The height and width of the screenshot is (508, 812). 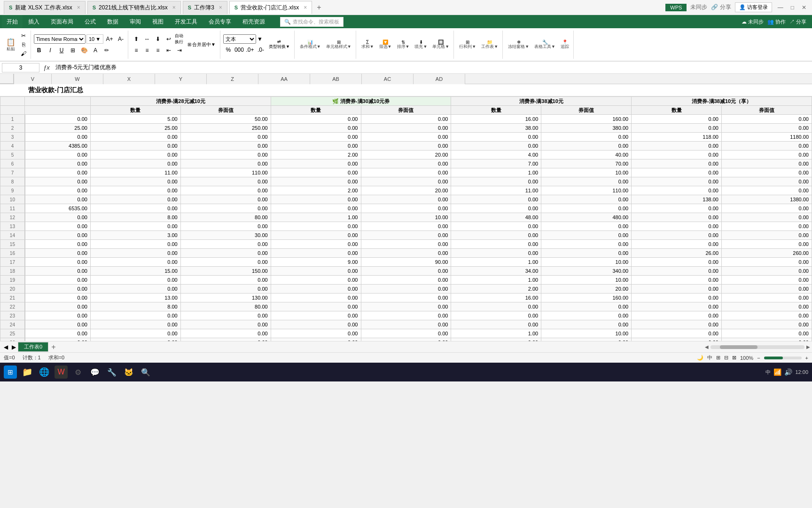 What do you see at coordinates (406, 262) in the screenshot?
I see `cell-value: 90.00` at bounding box center [406, 262].